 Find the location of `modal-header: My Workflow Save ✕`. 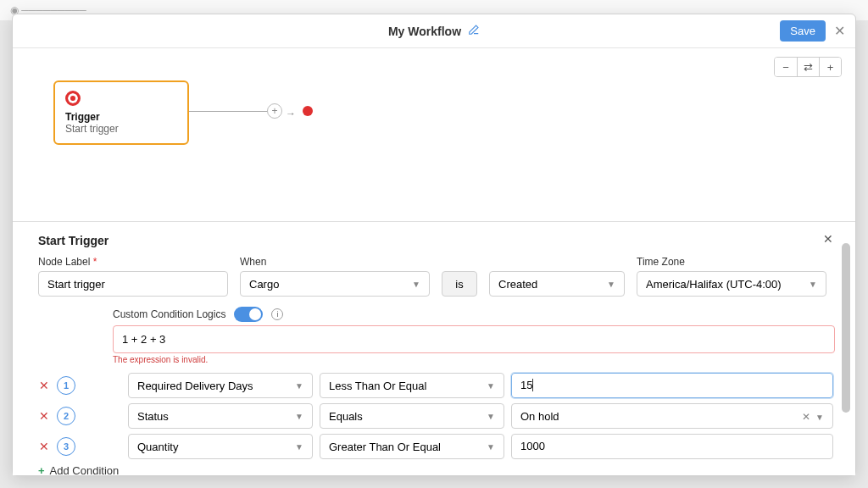

modal-header: My Workflow Save ✕ is located at coordinates (434, 31).